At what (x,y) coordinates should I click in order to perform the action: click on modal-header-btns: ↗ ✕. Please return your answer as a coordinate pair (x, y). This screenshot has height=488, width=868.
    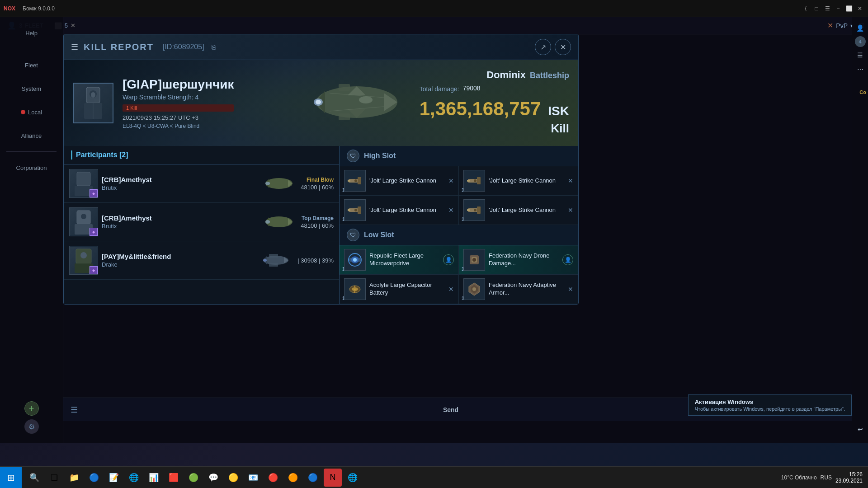
    Looking at the image, I should click on (553, 47).